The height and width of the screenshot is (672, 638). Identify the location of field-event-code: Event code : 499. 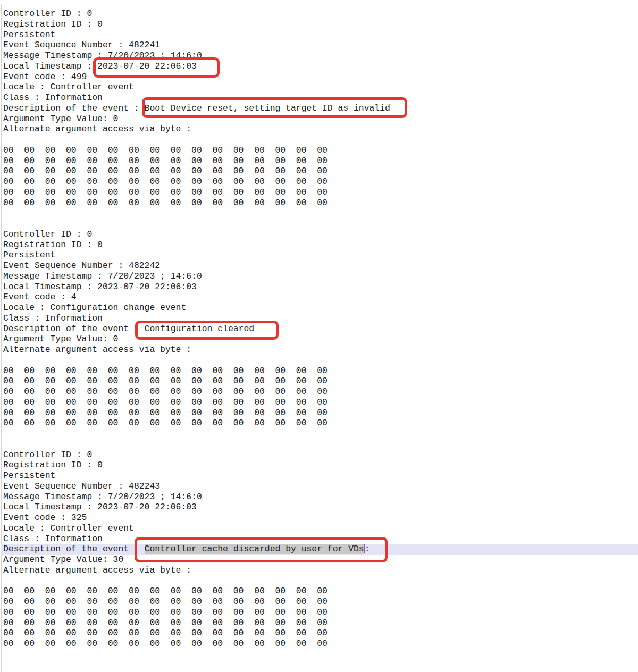
(321, 77).